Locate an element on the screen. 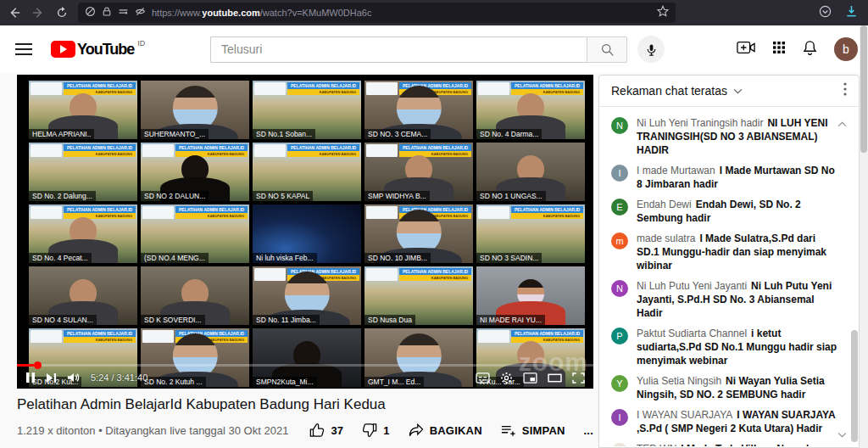 The image size is (868, 448). participant-name-label: SD K SOVERDI... is located at coordinates (173, 320).